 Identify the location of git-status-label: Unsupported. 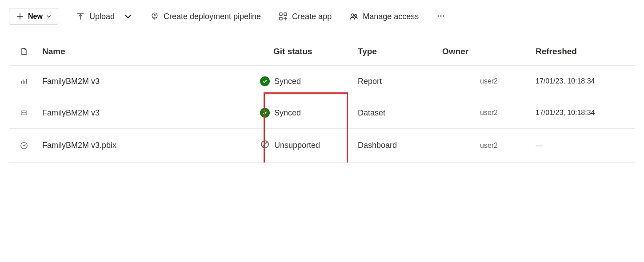
(297, 146).